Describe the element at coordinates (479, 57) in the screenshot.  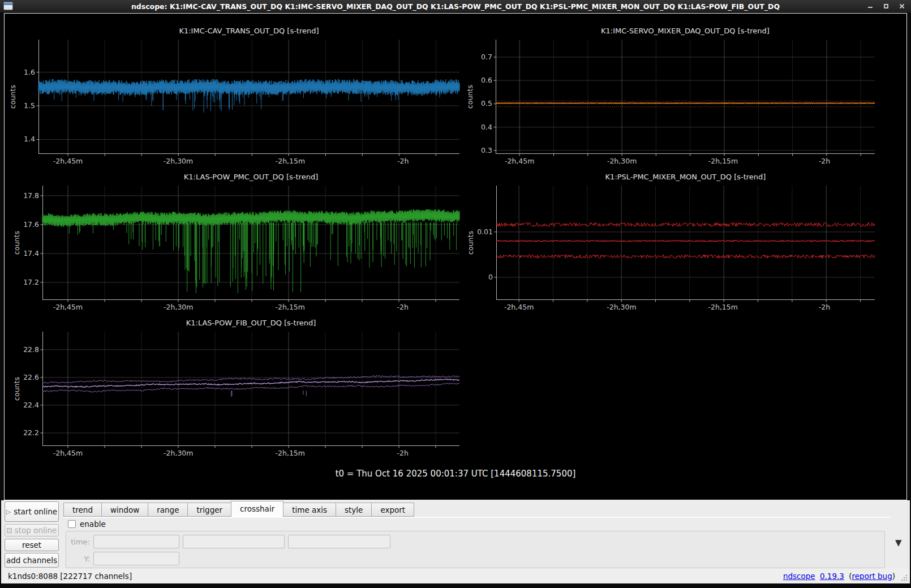
I see `y-tick-label: 0.7` at that location.